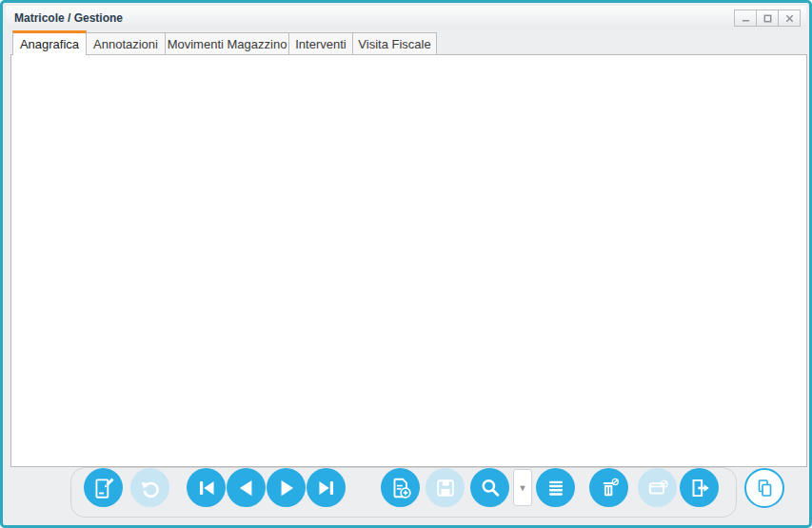 The width and height of the screenshot is (812, 528). Describe the element at coordinates (50, 43) in the screenshot. I see `tab-anagrafica: Anagrafica` at that location.